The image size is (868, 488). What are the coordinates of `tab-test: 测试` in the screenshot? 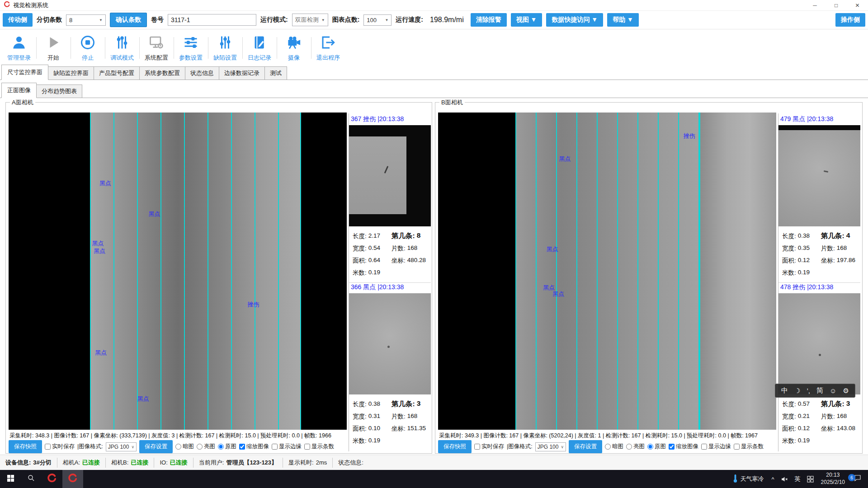 It's located at (276, 73).